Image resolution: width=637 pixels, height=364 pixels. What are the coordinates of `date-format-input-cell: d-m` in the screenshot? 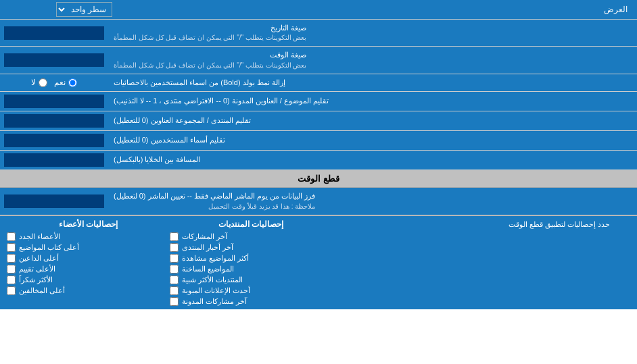 It's located at (54, 32).